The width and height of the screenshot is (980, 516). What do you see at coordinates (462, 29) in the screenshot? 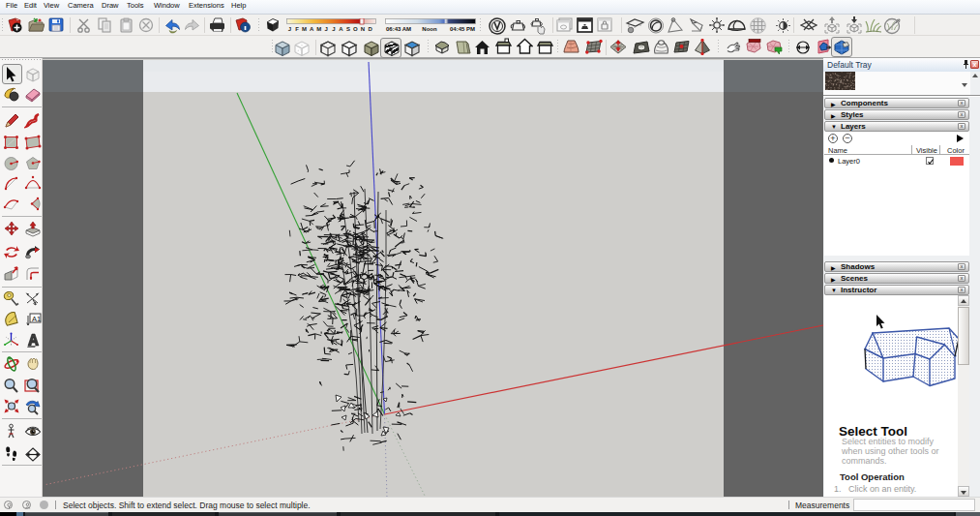
I see `svg-text: 04:45 PM` at bounding box center [462, 29].